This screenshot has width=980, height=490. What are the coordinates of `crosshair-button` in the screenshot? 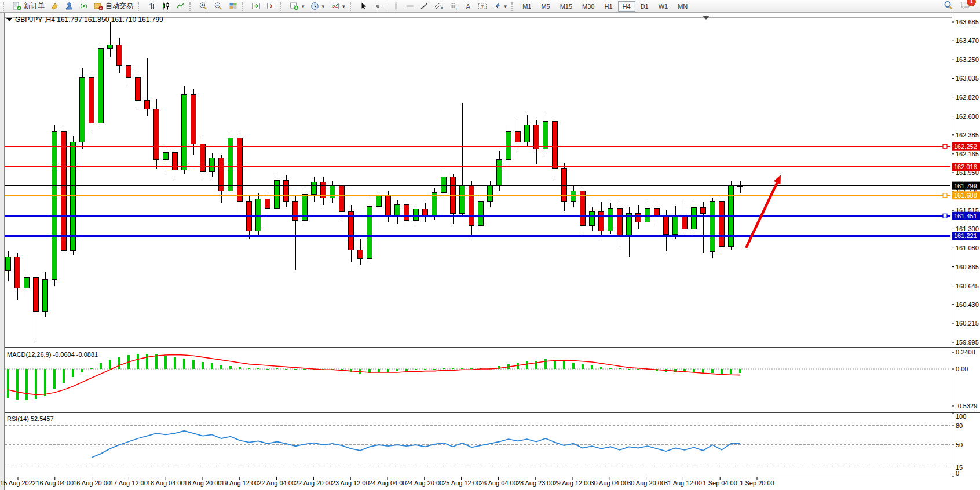 It's located at (378, 6).